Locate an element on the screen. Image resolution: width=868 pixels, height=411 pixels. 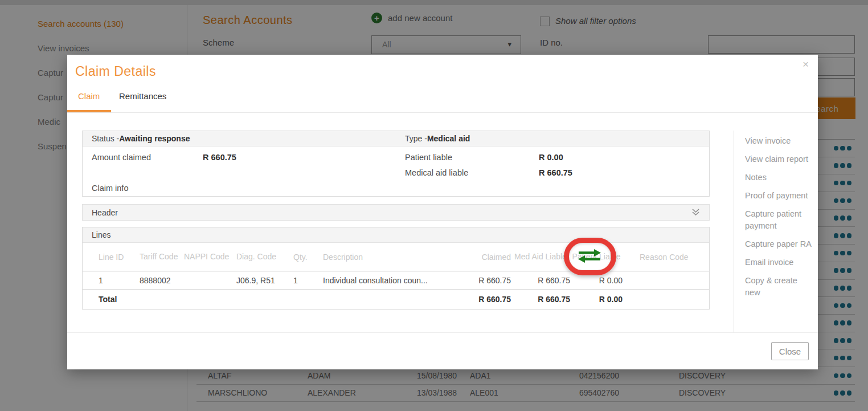
lines-section-label: Lines is located at coordinates (101, 235).